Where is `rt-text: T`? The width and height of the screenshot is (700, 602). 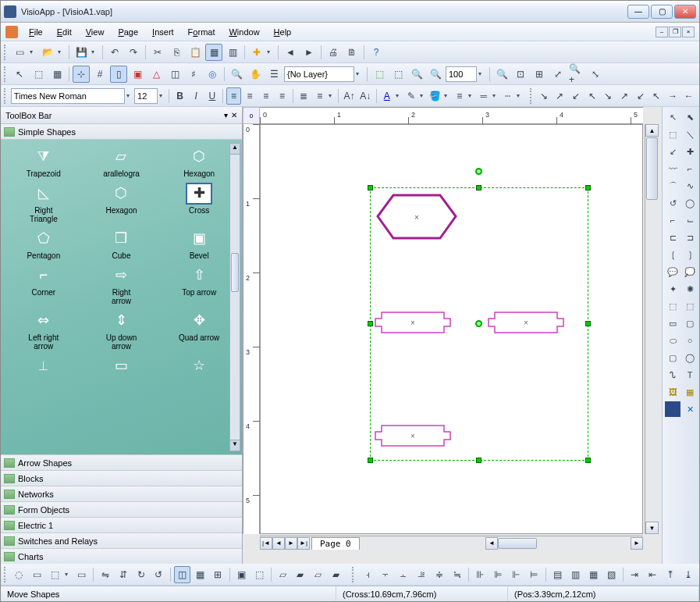
rt-text: T is located at coordinates (690, 375).